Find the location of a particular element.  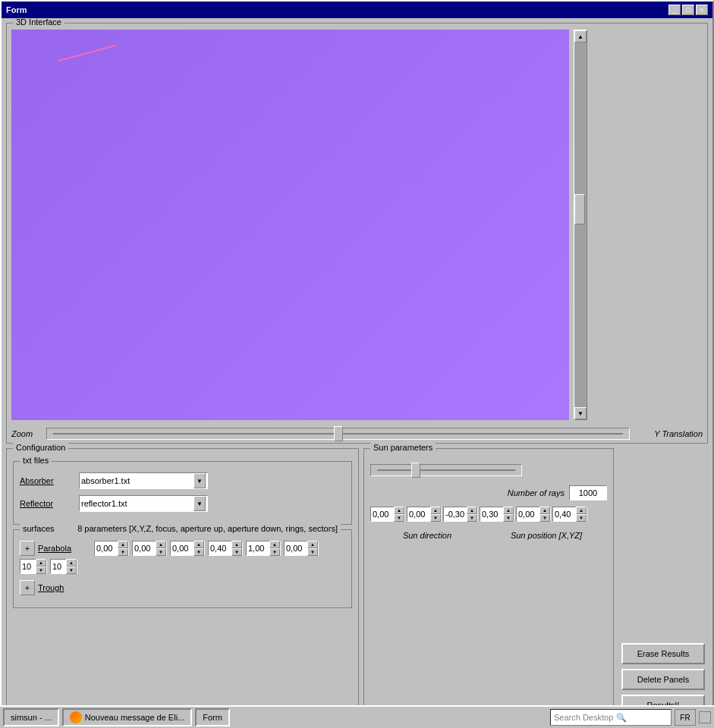

zoom-slider is located at coordinates (338, 434).